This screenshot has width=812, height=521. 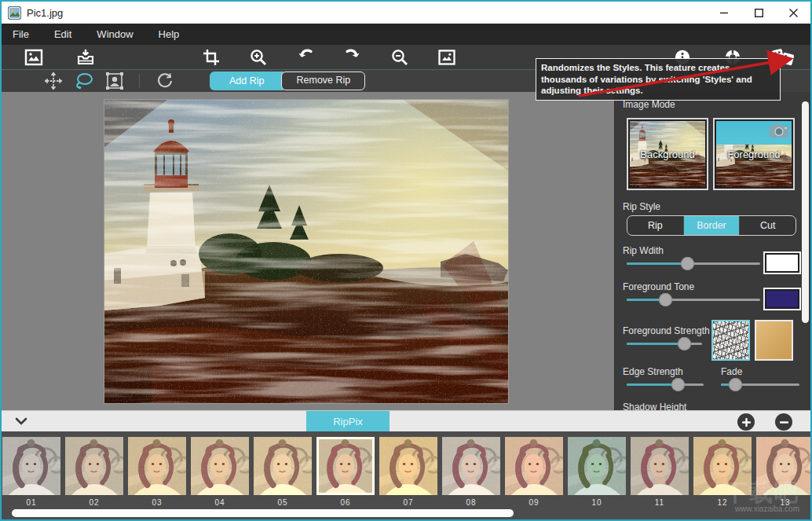 What do you see at coordinates (31, 503) in the screenshot?
I see `thumbnail-number: 01` at bounding box center [31, 503].